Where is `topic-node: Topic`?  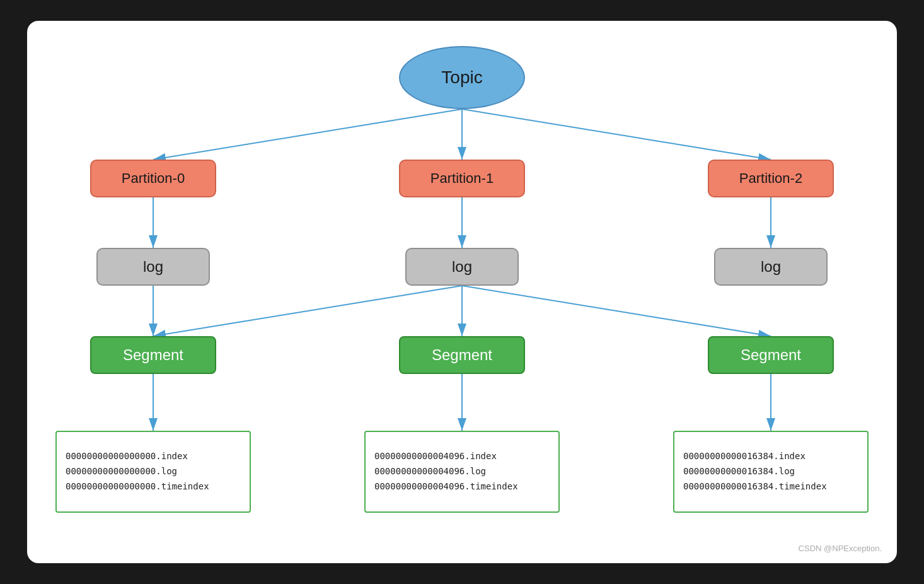 topic-node: Topic is located at coordinates (462, 78).